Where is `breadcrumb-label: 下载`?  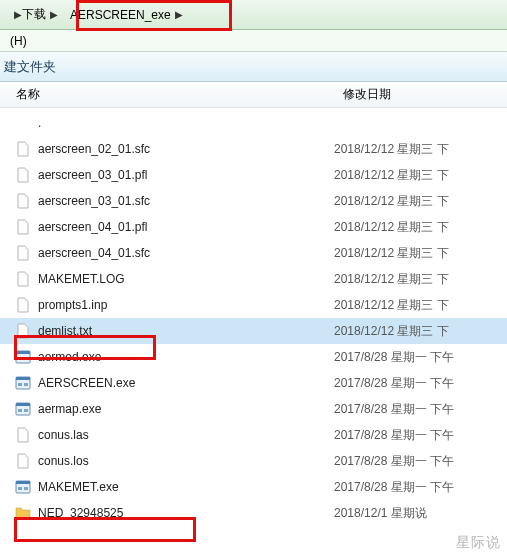
breadcrumb-label: 下载 is located at coordinates (34, 14).